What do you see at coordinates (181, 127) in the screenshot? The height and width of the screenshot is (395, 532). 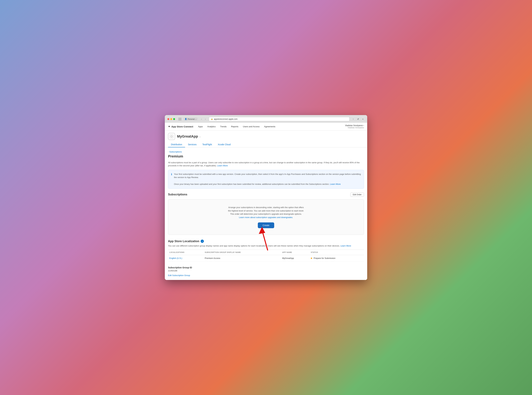 I see `app-logo: ✦ App Store Connect` at bounding box center [181, 127].